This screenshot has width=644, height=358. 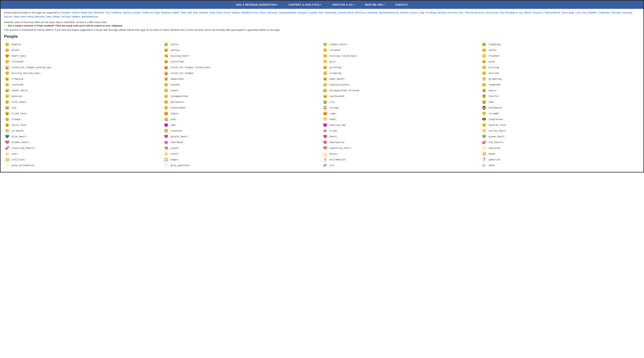 I want to click on platform-link: NodeBB Forums, so click(x=250, y=13).